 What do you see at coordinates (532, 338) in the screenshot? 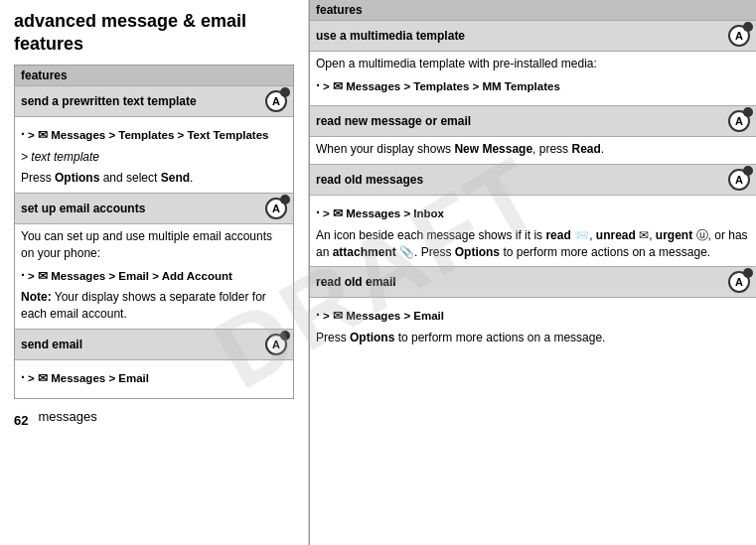
I see `read-old-email-desc: Press Options to perform more actions on…` at bounding box center [532, 338].